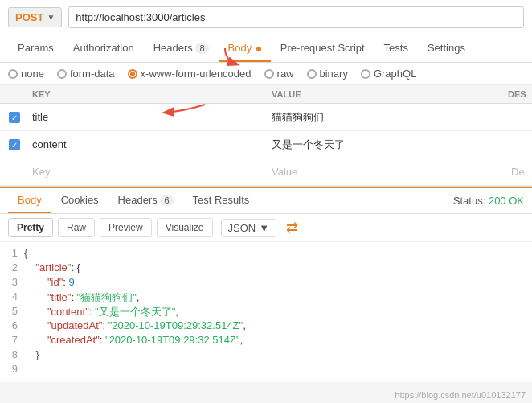 The image size is (532, 403). What do you see at coordinates (182, 48) in the screenshot?
I see `tab-headers: Headers 8` at bounding box center [182, 48].